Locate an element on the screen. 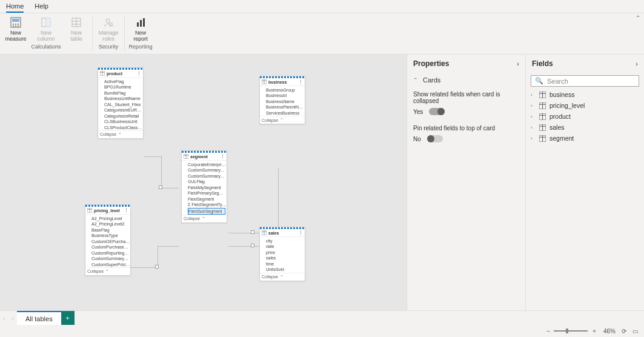 The height and width of the screenshot is (337, 644). field-item-business: ›business is located at coordinates (585, 95).